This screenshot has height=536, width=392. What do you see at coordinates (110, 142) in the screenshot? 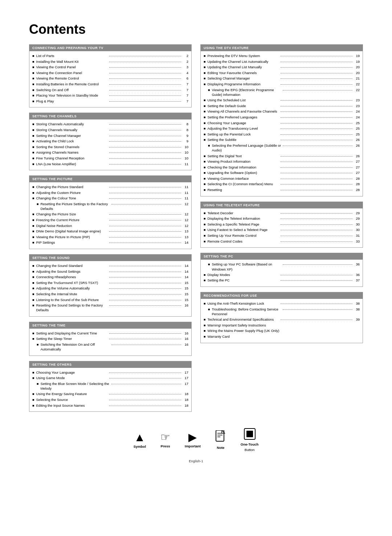
I see `section-channels: SETTING THE CHANNELS■Storing Channels Au…` at bounding box center [110, 142].